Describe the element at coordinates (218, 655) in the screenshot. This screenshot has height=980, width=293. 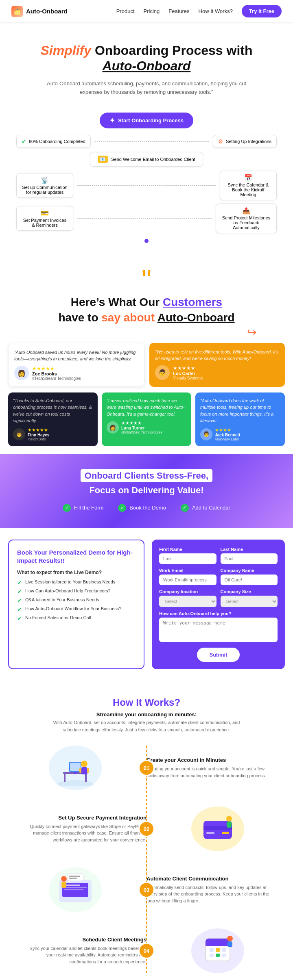
I see `form-submit-button: Submit` at that location.